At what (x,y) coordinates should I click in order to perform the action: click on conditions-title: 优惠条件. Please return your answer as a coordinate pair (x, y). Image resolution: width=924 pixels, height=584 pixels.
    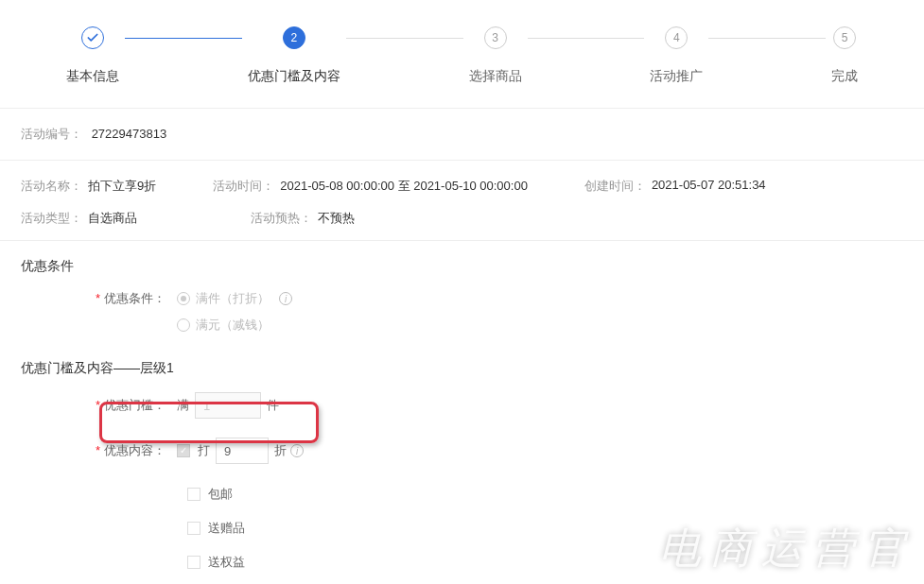
    Looking at the image, I should click on (462, 263).